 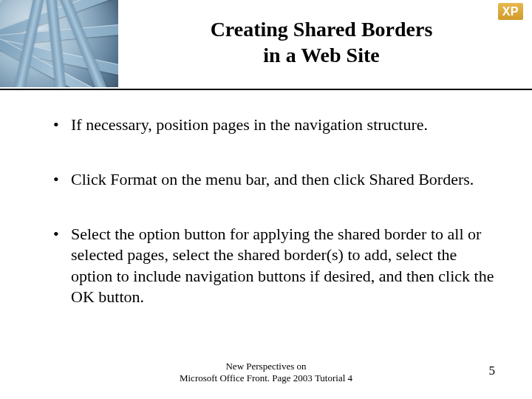 I want to click on footer-line-1: New Perspectives on, so click(x=266, y=366).